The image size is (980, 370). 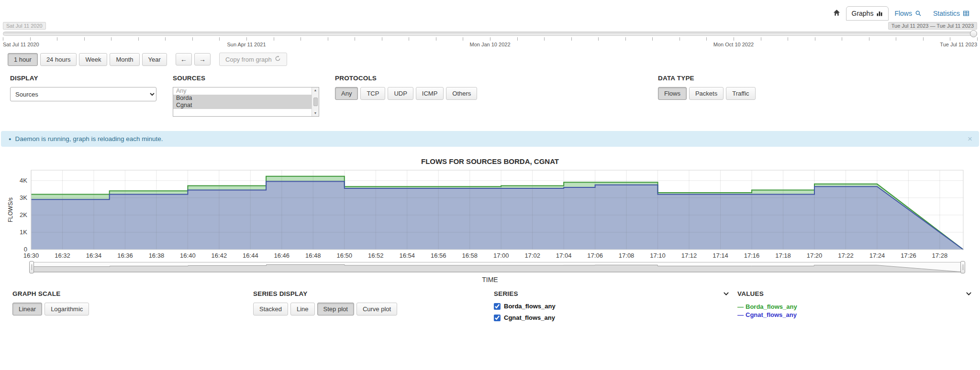 What do you see at coordinates (595, 255) in the screenshot?
I see `x-tick-label: 17:06` at bounding box center [595, 255].